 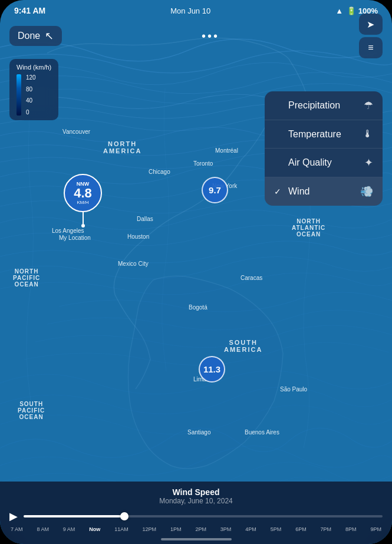 I want to click on timeline-date: Monday, June 10, 2024, so click(x=196, y=501).